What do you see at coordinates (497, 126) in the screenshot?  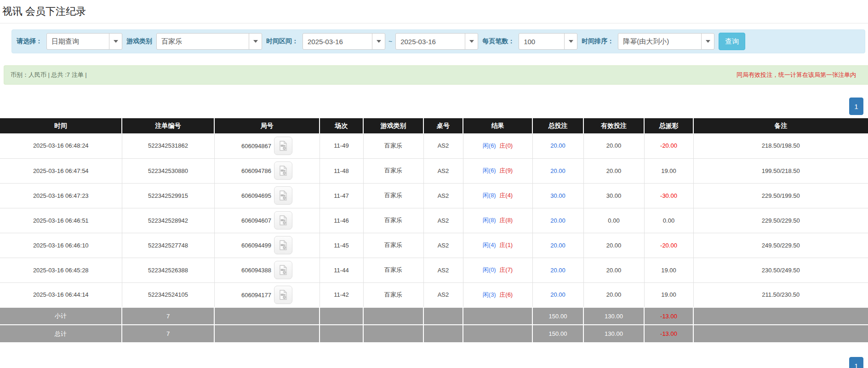 I see `col-header-result: 结果` at bounding box center [497, 126].